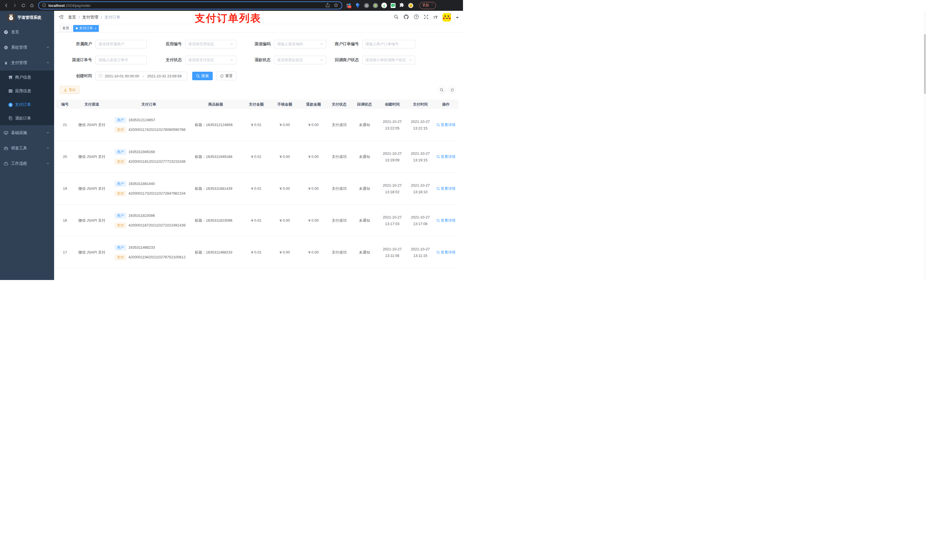 The height and width of the screenshot is (560, 926). Describe the element at coordinates (27, 105) in the screenshot. I see `sidebar-item-pay-order: ¥ 支付订单` at that location.